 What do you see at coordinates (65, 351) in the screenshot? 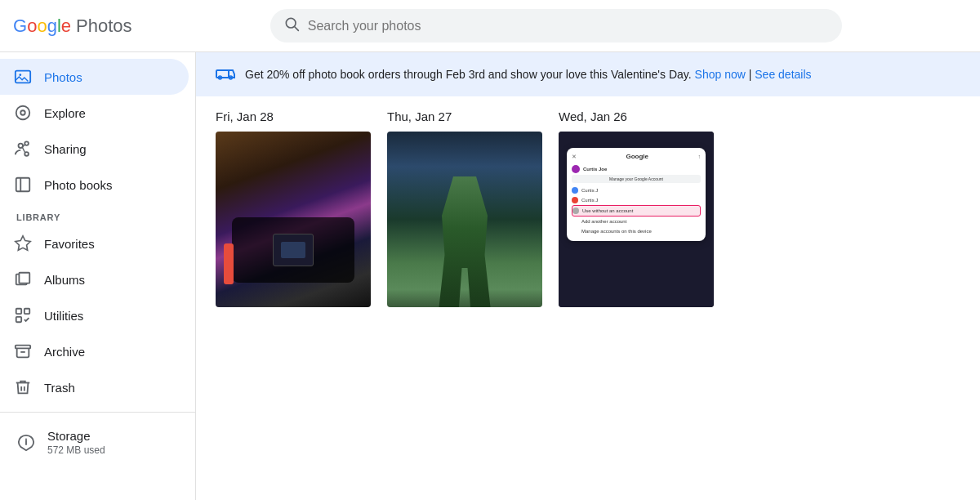
I see `sidebar-item-archive-label: Archive` at bounding box center [65, 351].